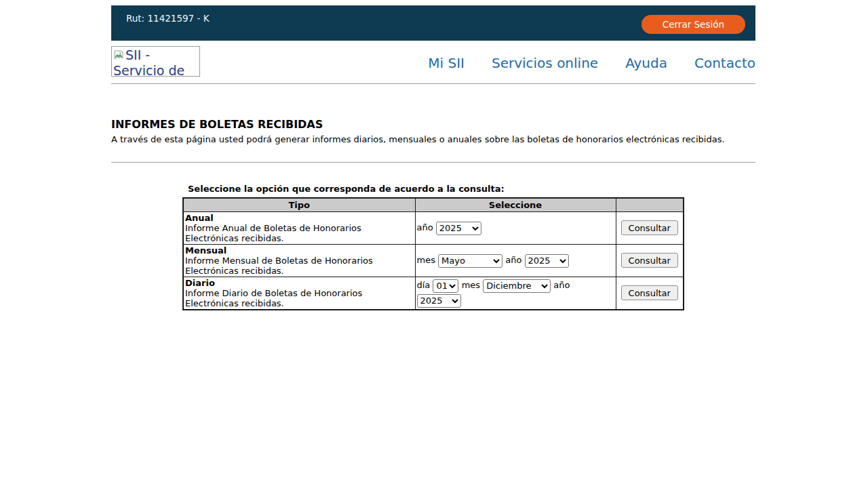  What do you see at coordinates (650, 228) in the screenshot?
I see `anual-button-cell: Consultar` at bounding box center [650, 228].